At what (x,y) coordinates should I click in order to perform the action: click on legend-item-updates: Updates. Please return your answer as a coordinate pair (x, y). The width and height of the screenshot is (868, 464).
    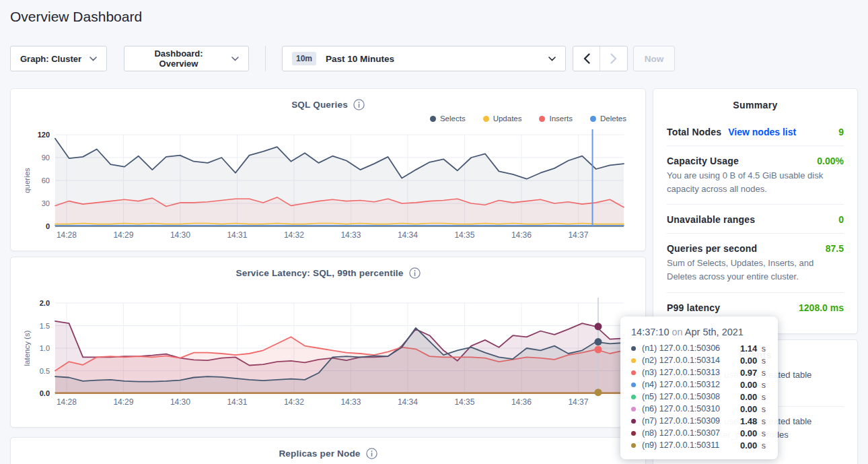
    Looking at the image, I should click on (503, 119).